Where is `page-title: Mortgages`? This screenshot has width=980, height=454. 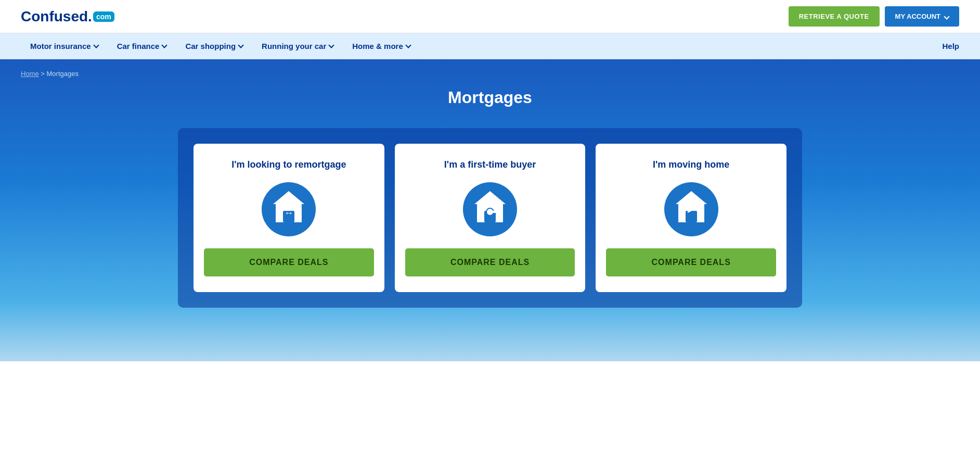
page-title: Mortgages is located at coordinates (490, 98).